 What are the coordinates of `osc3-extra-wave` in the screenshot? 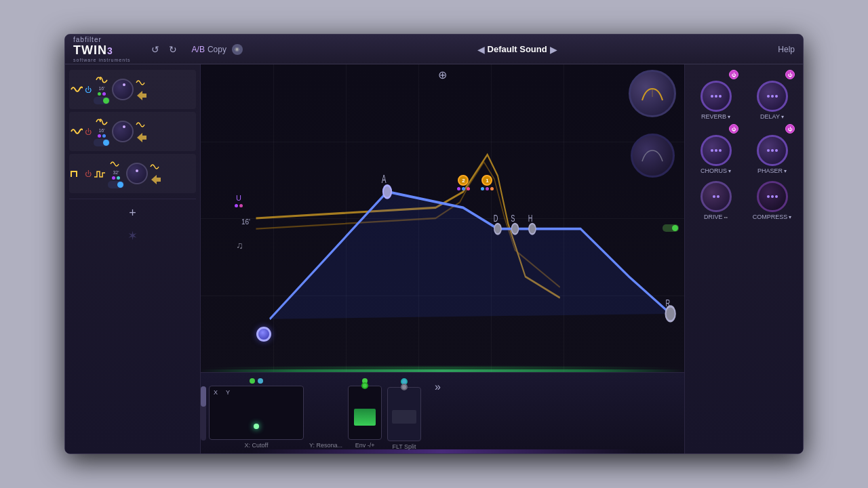 It's located at (156, 167).